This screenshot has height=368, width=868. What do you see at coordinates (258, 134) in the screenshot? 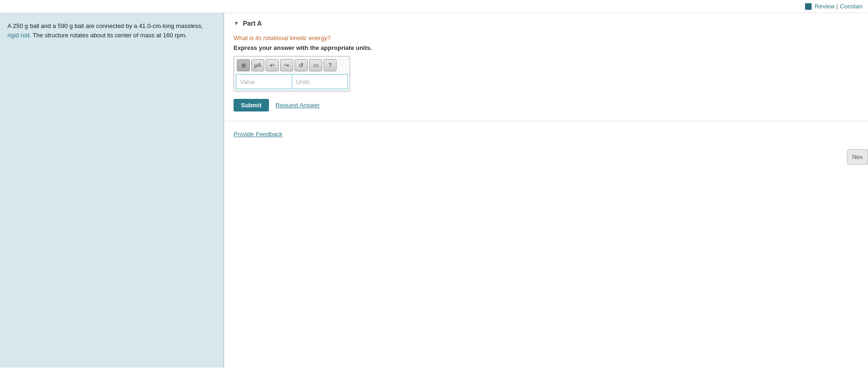
I see `provide-feedback-button: Provide Feedback` at bounding box center [258, 134].